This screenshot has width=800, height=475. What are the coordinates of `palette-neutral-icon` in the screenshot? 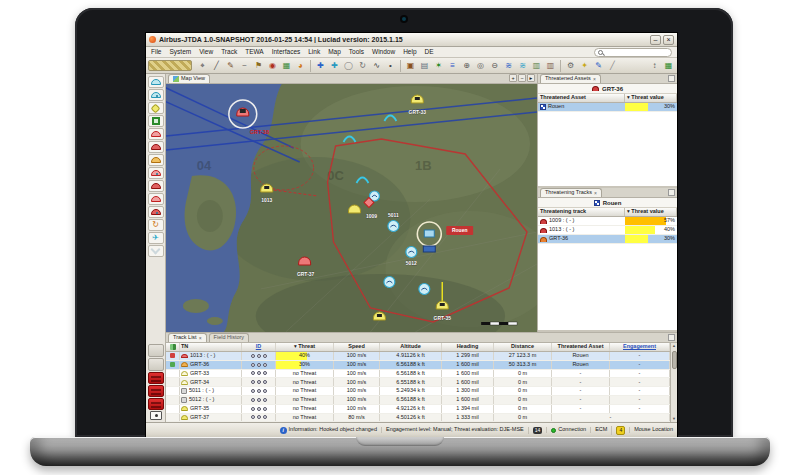 It's located at (156, 121).